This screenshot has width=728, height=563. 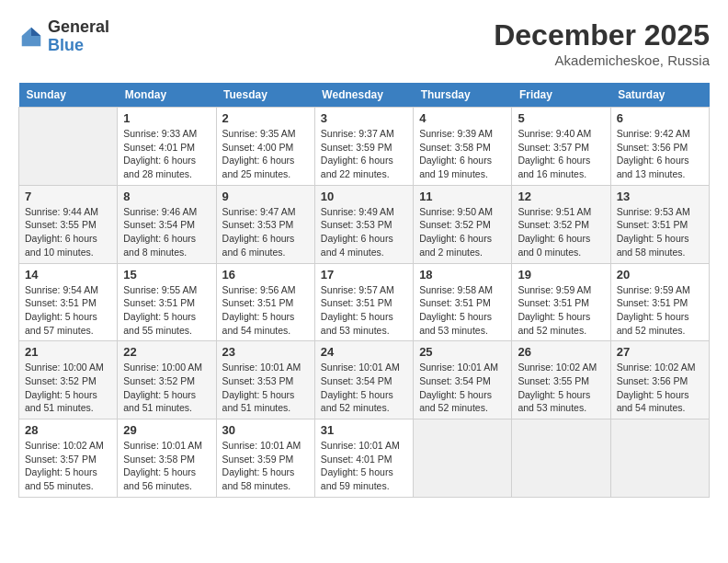 What do you see at coordinates (364, 224) in the screenshot?
I see `week-row-2: 7Sunrise: 9:44 AMSunset: 3:55 PMDaylight…` at bounding box center [364, 224].